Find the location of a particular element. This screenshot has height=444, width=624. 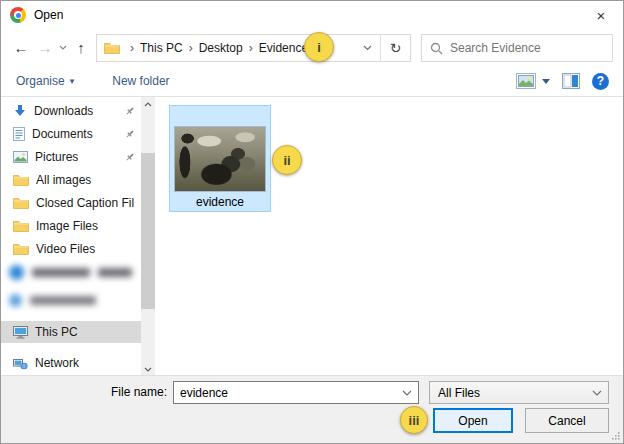

sidebar-item-downloads: Downloads is located at coordinates (71, 111).